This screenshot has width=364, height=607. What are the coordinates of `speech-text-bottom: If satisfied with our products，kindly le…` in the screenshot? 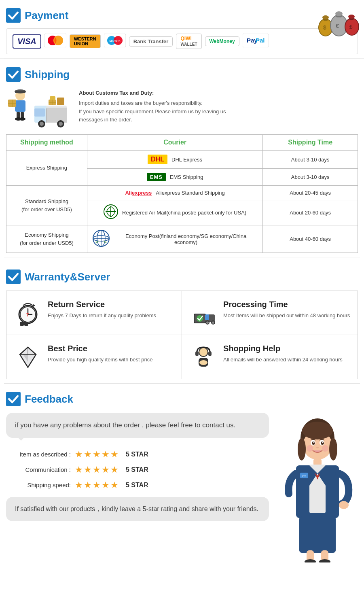 It's located at (137, 509).